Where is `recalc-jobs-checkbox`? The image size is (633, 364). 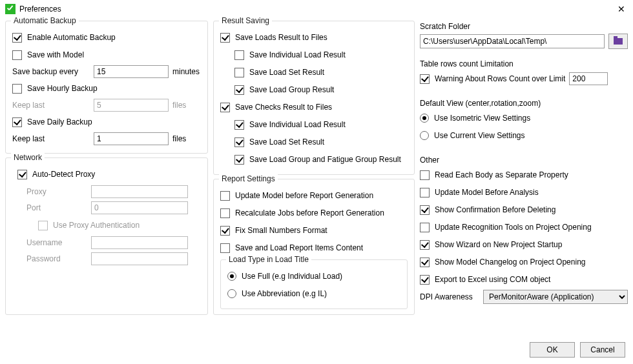 recalc-jobs-checkbox is located at coordinates (225, 213).